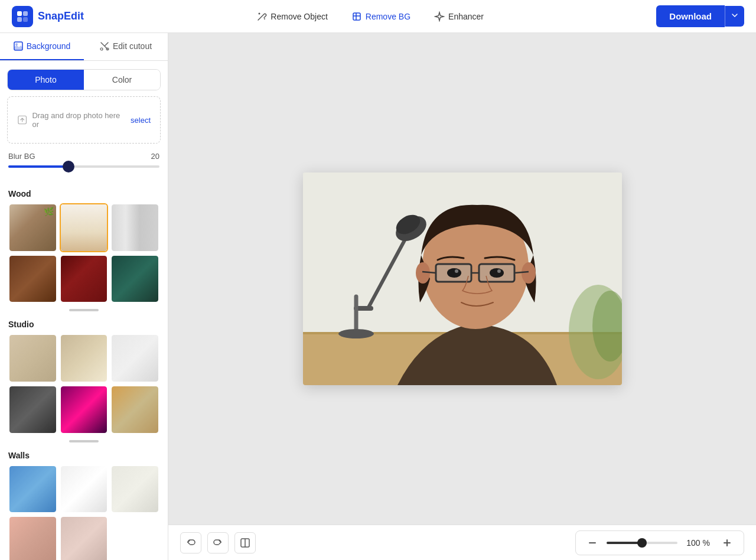  What do you see at coordinates (462, 542) in the screenshot?
I see `bottom-toolbar: 100 %` at bounding box center [462, 542].